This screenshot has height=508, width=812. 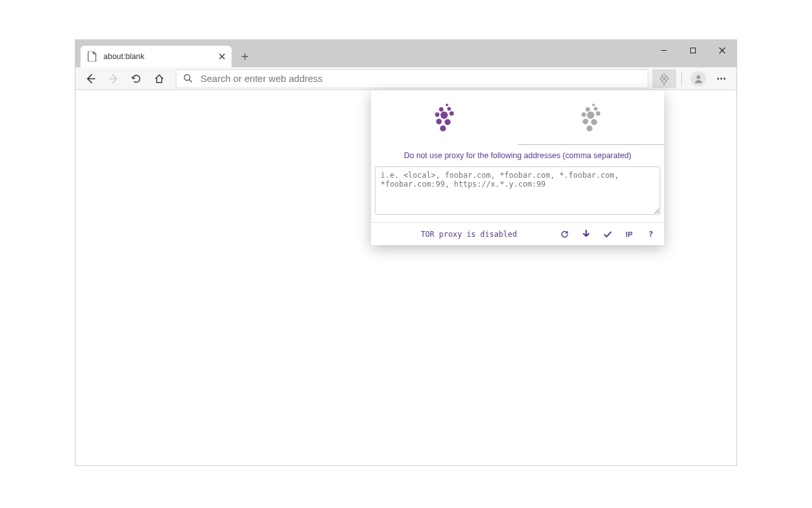 I want to click on extension-popup: Do not use proxy for the following addre…, so click(x=518, y=168).